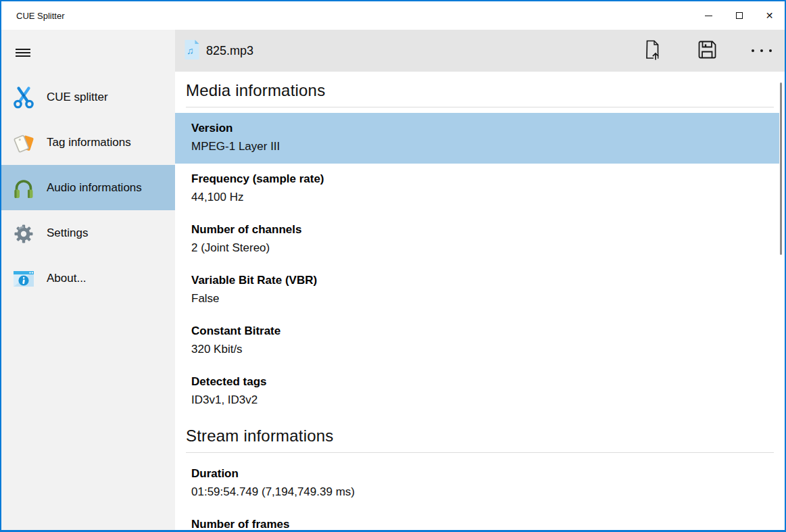  Describe the element at coordinates (66, 279) in the screenshot. I see `sidebar-item-label: About...` at that location.